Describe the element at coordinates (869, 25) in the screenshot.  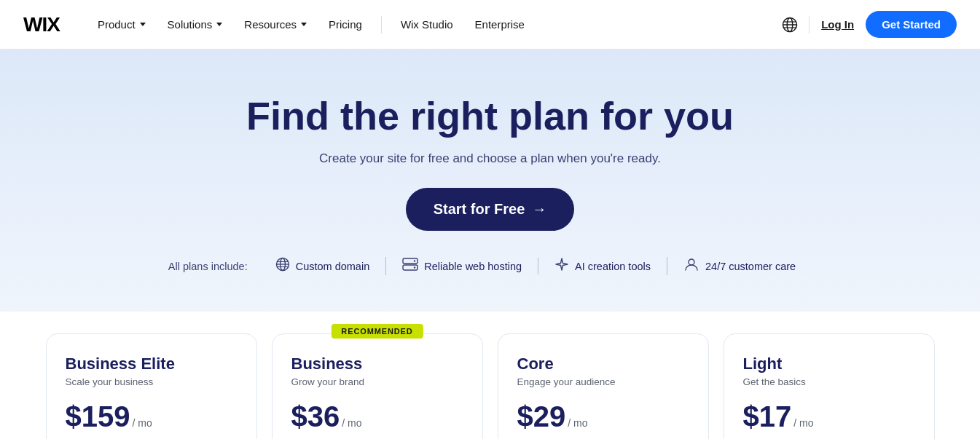
I see `nav-right: Log In Get Started` at that location.